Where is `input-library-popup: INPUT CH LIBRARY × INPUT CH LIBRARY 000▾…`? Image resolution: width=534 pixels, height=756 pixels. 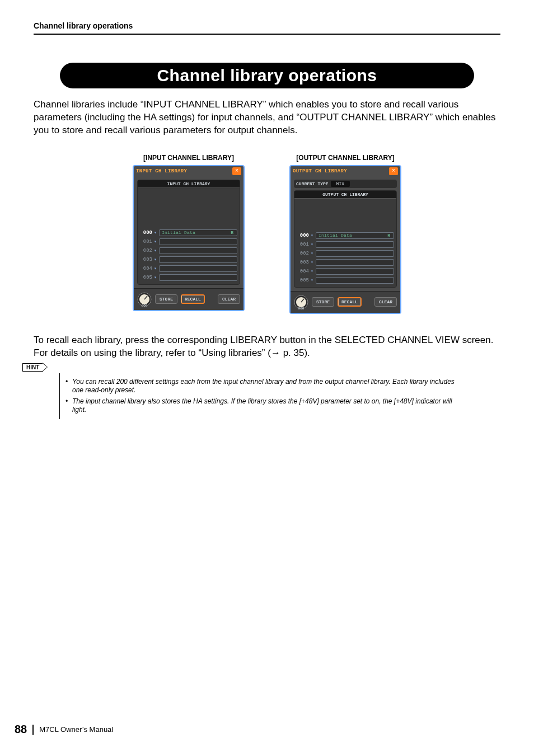
input-library-popup: INPUT CH LIBRARY × INPUT CH LIBRARY 000▾… is located at coordinates (189, 238).